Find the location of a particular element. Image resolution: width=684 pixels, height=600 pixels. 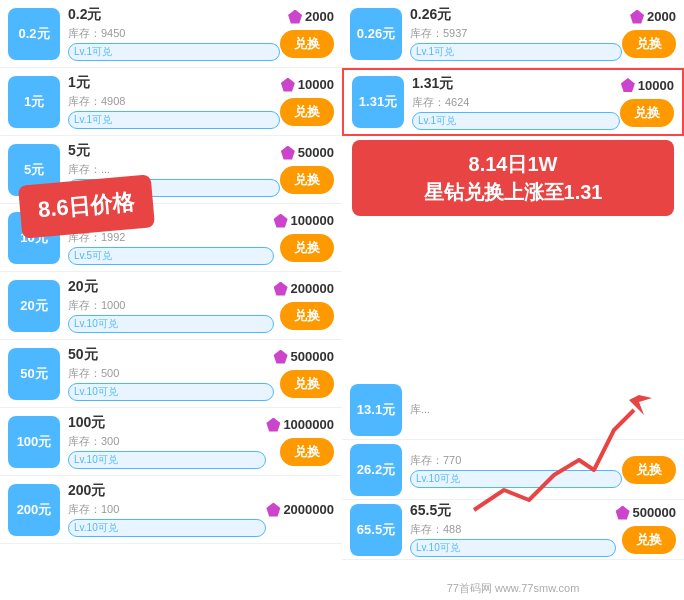

diamond-cost-0: 2000 is located at coordinates (311, 16).